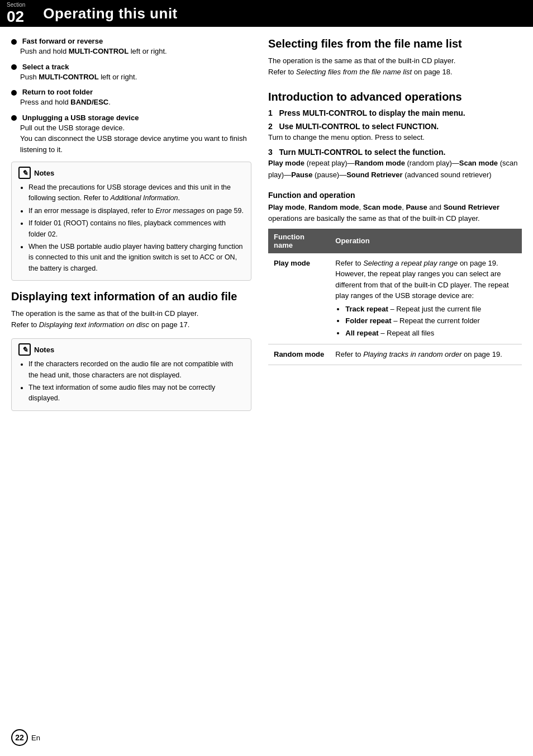 This screenshot has width=533, height=756. What do you see at coordinates (299, 299) in the screenshot?
I see `table-cell-play-mode-name: Play mode` at bounding box center [299, 299].